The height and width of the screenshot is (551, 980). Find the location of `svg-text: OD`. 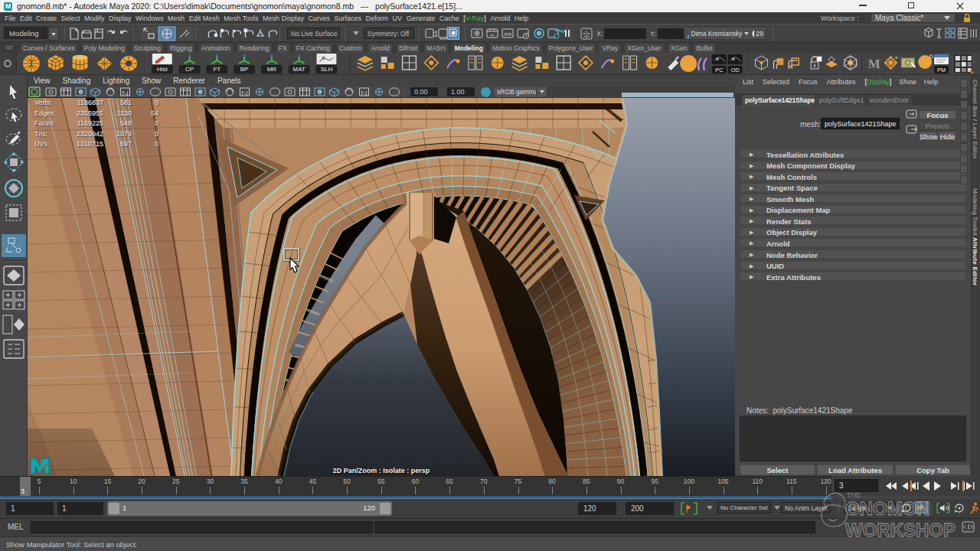

svg-text: OD is located at coordinates (736, 70).